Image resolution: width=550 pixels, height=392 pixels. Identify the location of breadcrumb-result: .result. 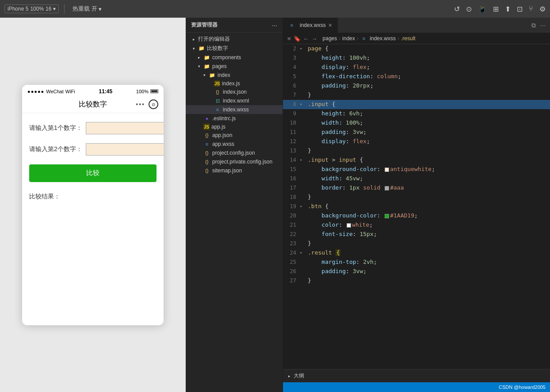
(409, 38).